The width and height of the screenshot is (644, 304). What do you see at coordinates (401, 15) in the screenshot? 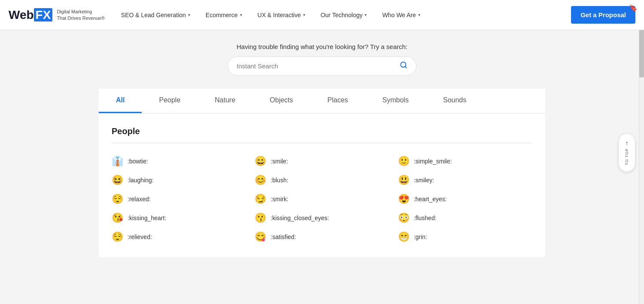
I see `nav-item-who-we-are: Who We Are ▾` at bounding box center [401, 15].